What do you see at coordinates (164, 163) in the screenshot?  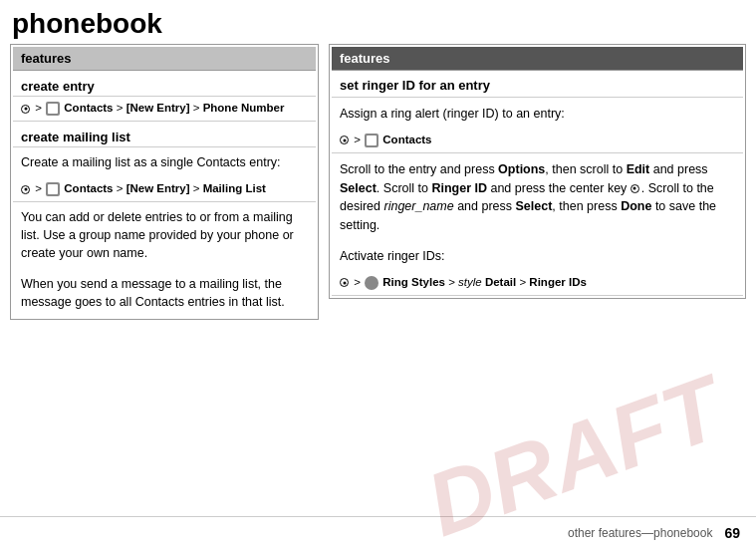 I see `create-mailing-list-body1: Create a mailing list as a single Contac…` at bounding box center [164, 163].